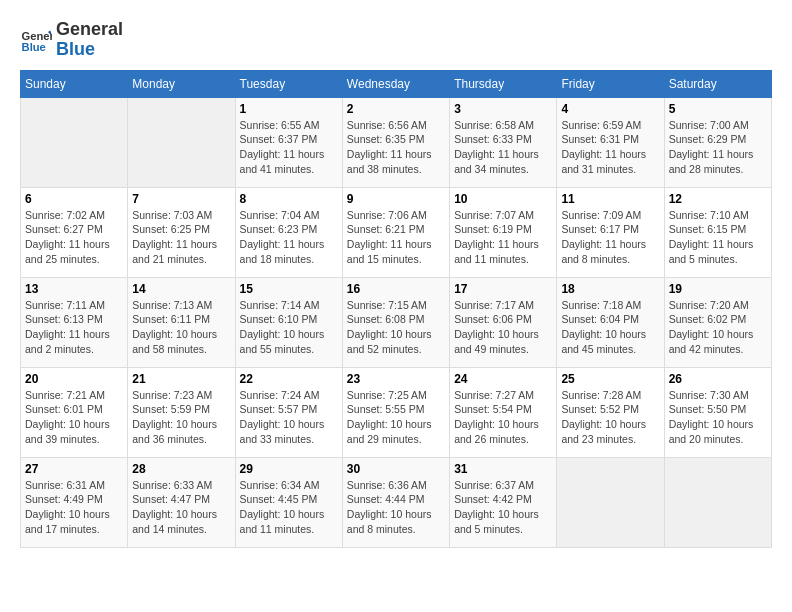  I want to click on weekday-header-saturday: Saturday, so click(718, 84).